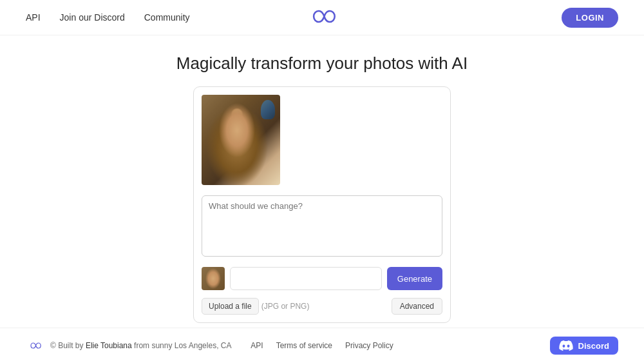 The width and height of the screenshot is (644, 363). What do you see at coordinates (322, 346) in the screenshot?
I see `footer: © Built by Elie Toubiana from sunny Los …` at bounding box center [322, 346].